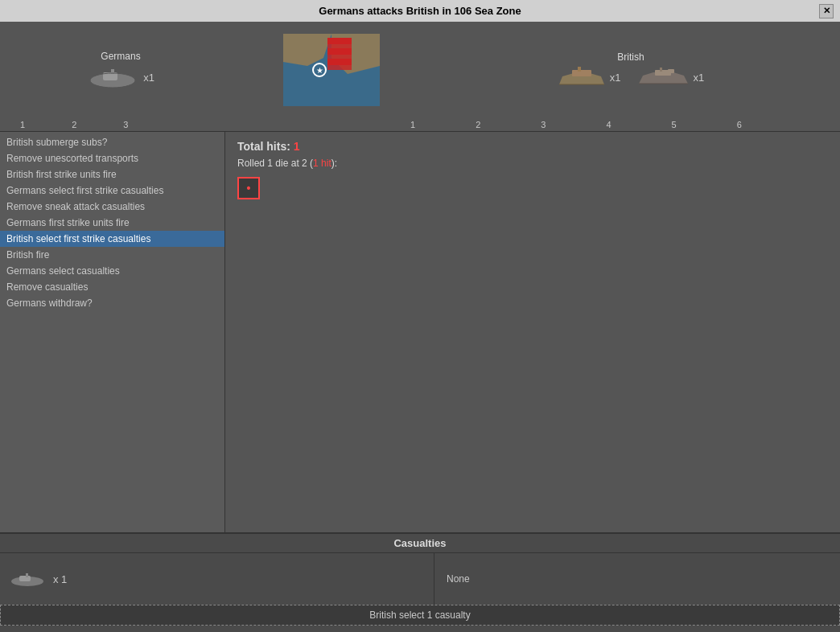  Describe the element at coordinates (121, 71) in the screenshot. I see `german-units-panel: Germans x1` at that location.